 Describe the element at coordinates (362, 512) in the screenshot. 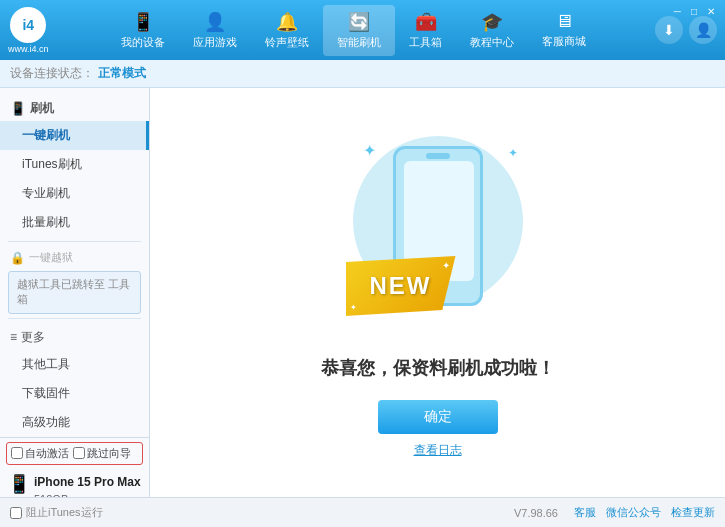

I see `footer: 阻止iTunes运行 V7.98.66 客服 微信公众号 检查更新` at that location.